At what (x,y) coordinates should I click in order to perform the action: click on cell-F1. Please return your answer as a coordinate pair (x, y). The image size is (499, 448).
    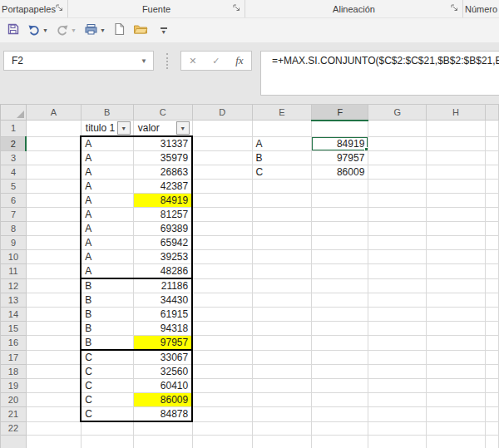
    Looking at the image, I should click on (340, 129).